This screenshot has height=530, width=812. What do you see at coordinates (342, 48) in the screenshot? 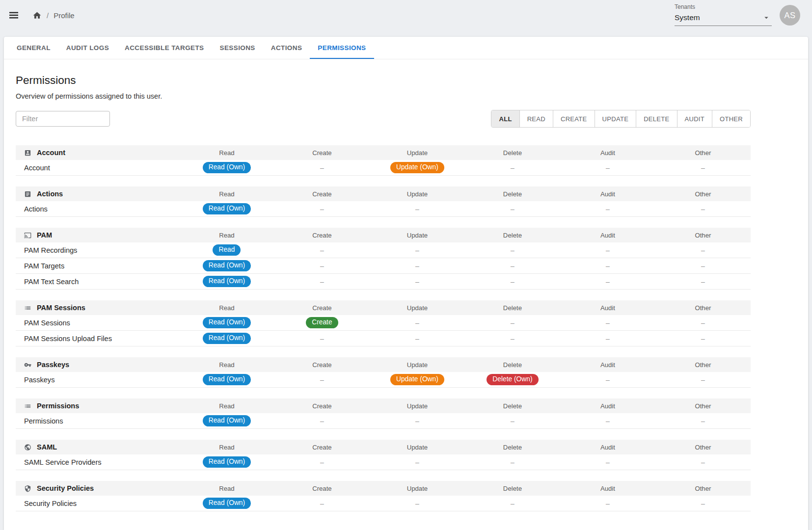
I see `tab-permissions: PERMISSIONS` at bounding box center [342, 48].